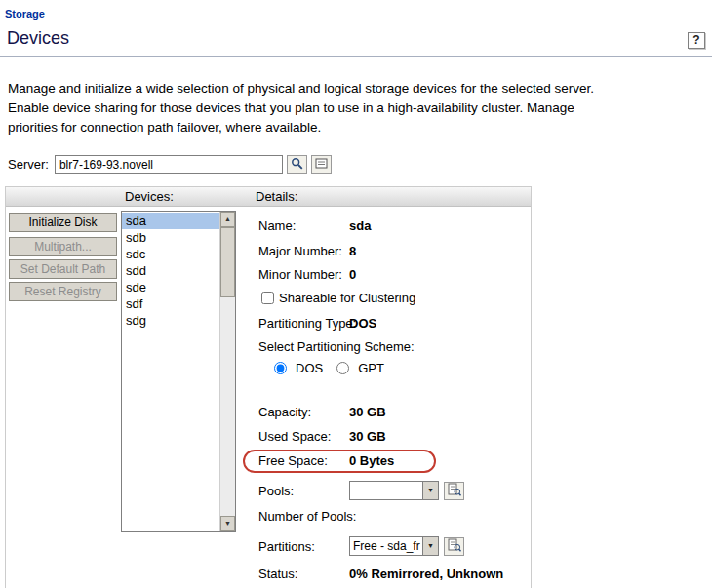 Image resolution: width=712 pixels, height=588 pixels. Describe the element at coordinates (304, 546) in the screenshot. I see `partitions-label: Partitions:` at that location.